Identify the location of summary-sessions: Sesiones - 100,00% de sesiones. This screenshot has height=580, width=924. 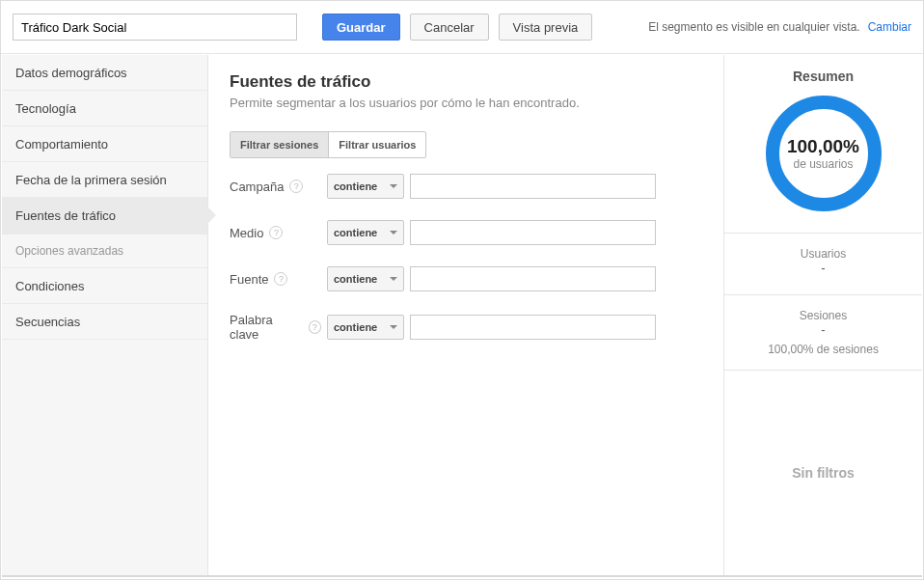
(824, 333).